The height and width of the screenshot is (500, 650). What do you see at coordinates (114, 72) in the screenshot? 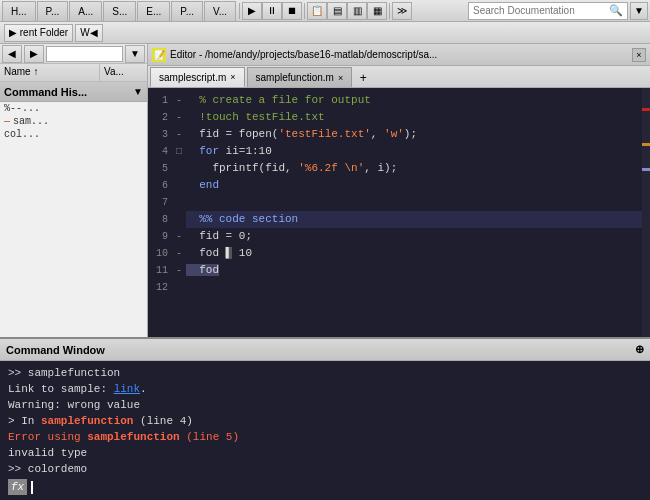
I see `col-val-header: Va...` at bounding box center [114, 72].